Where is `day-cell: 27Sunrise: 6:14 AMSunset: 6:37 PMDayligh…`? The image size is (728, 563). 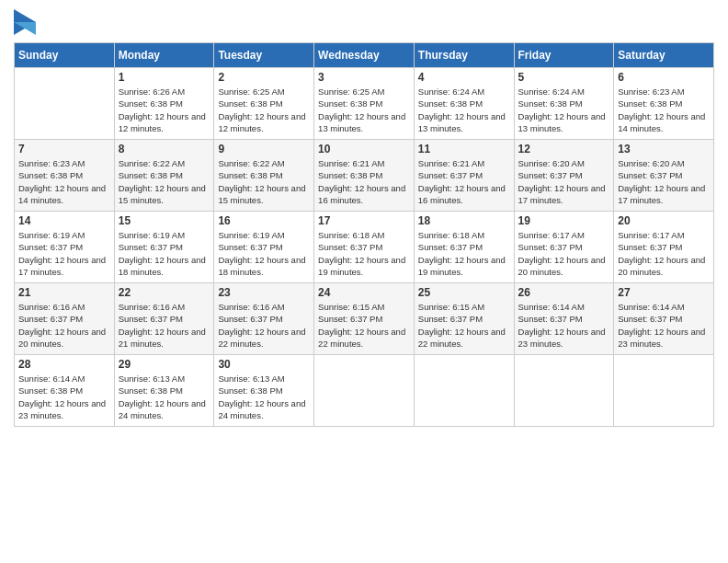
day-cell: 27Sunrise: 6:14 AMSunset: 6:37 PMDayligh… is located at coordinates (664, 319).